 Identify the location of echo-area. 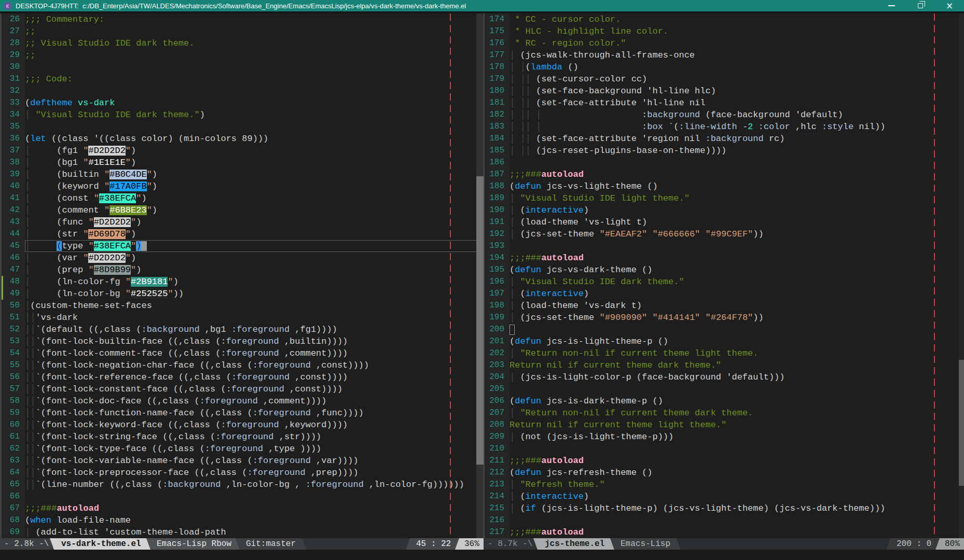
(482, 555).